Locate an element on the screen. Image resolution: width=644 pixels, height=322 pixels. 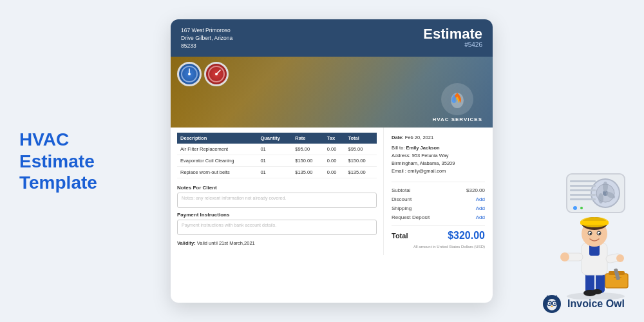
address-line: Address: 953 Petunia Way is located at coordinates (438, 156).